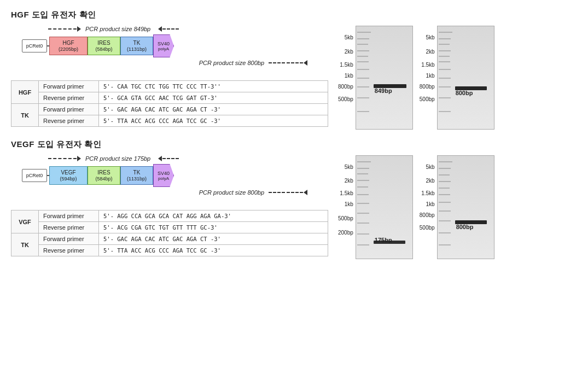 This screenshot has width=582, height=392. Describe the element at coordinates (305, 63) in the screenshot. I see `hgf-arrow-left-bottom` at that location.